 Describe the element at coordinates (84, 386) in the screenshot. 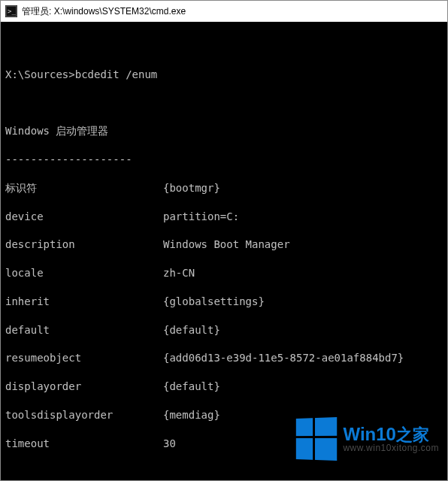

I see `field-key: displayorder` at that location.